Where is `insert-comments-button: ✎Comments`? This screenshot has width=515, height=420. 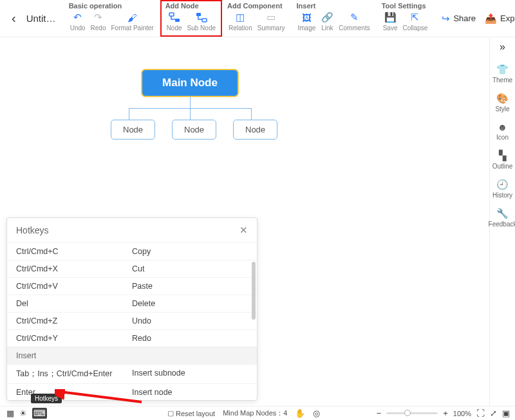 insert-comments-button: ✎Comments is located at coordinates (354, 21).